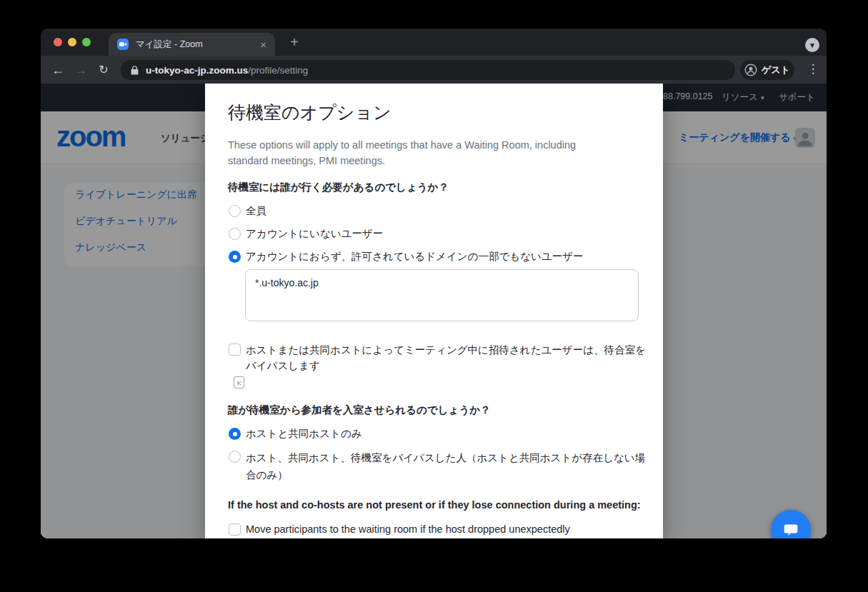 Image resolution: width=868 pixels, height=592 pixels. I want to click on window-minimize-button, so click(72, 42).